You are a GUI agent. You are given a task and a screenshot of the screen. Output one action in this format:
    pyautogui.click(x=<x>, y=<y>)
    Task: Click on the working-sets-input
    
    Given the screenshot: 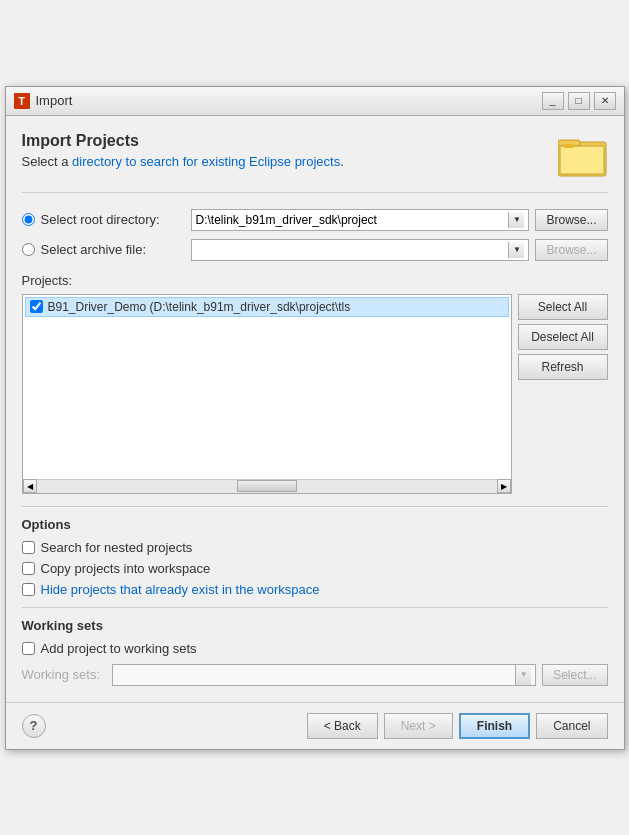 What is the action you would take?
    pyautogui.click(x=316, y=675)
    